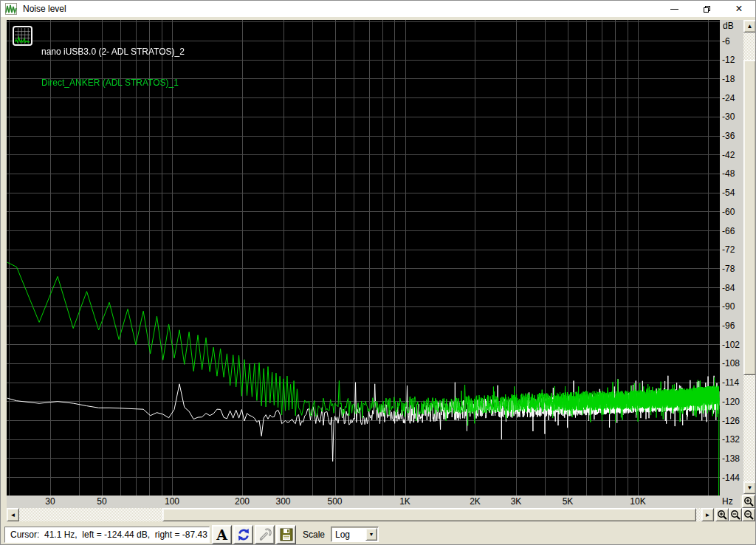  Describe the element at coordinates (750, 487) in the screenshot. I see `arrow-down-icon: ▼` at that location.